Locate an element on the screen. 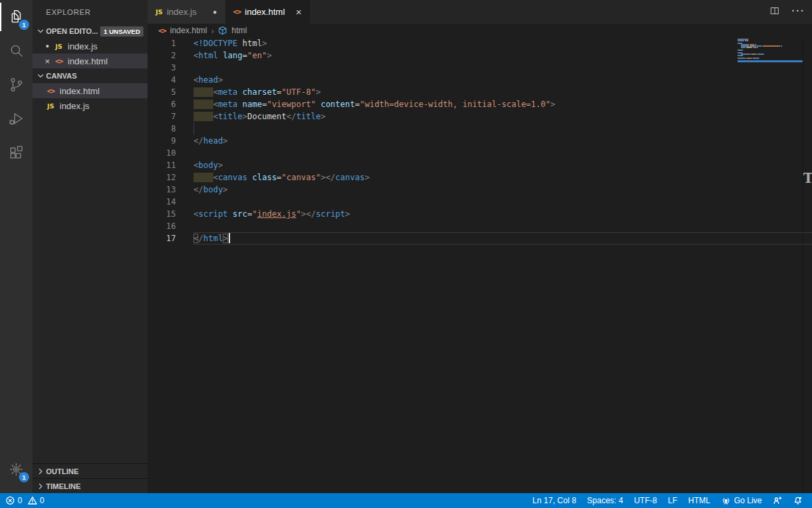 Image resolution: width=812 pixels, height=508 pixels. status-language-mode: HTML is located at coordinates (700, 501).